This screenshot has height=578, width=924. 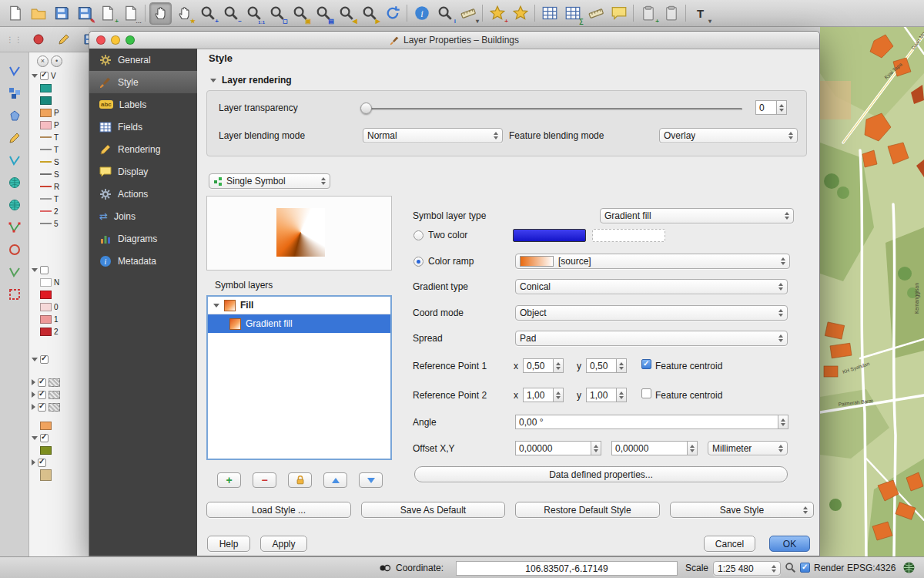 What do you see at coordinates (336, 480) in the screenshot?
I see `move-up-button` at bounding box center [336, 480].